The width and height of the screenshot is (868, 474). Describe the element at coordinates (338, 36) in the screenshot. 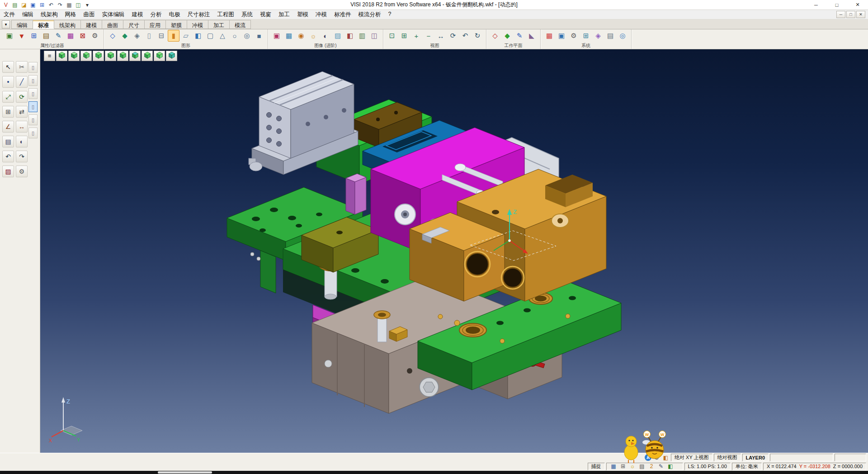

I see `transparency-icon: ▨` at that location.